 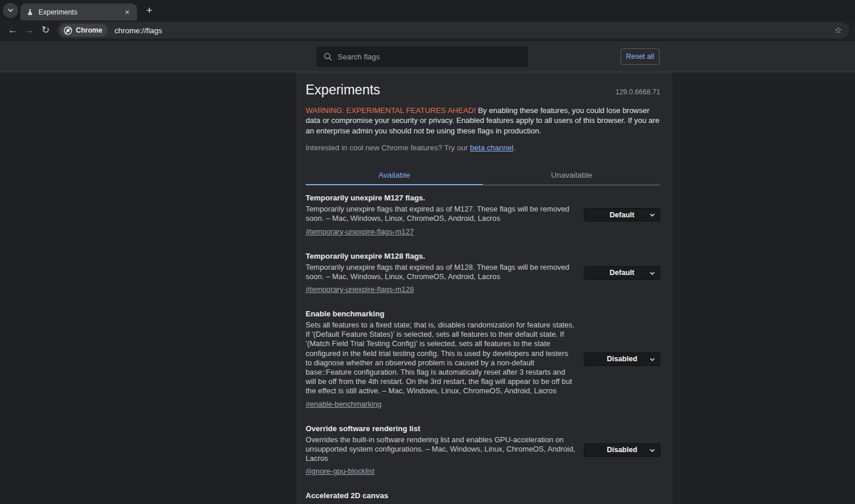 What do you see at coordinates (638, 92) in the screenshot?
I see `version-number: 129.0.6668.71` at bounding box center [638, 92].